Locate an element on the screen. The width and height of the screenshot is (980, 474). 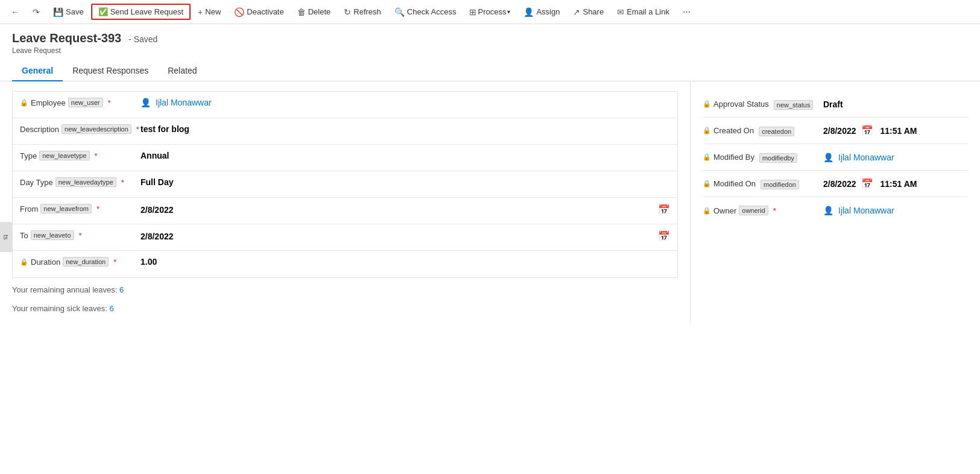
delete-button: 🗑 Delete is located at coordinates (314, 12).